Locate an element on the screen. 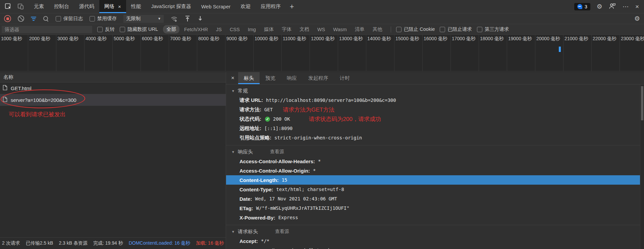 The width and height of the screenshot is (644, 249). third-party-checkbox: 第三方请求 is located at coordinates (493, 29).